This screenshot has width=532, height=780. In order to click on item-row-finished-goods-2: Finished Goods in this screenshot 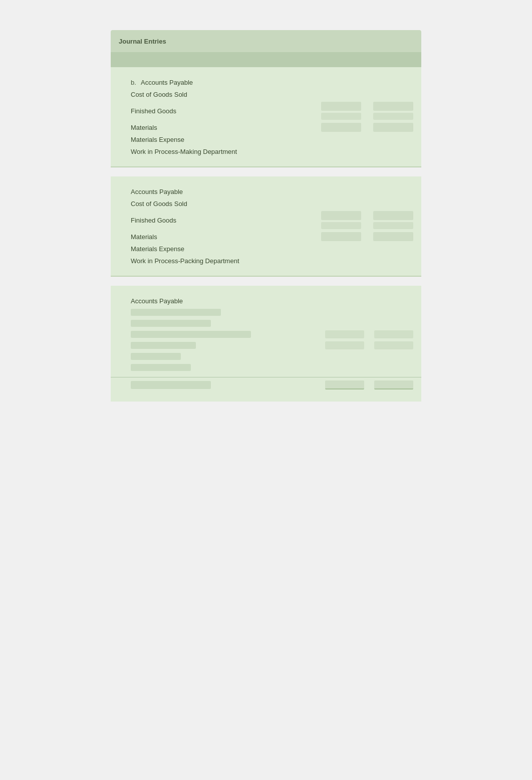, I will do `click(266, 220)`.